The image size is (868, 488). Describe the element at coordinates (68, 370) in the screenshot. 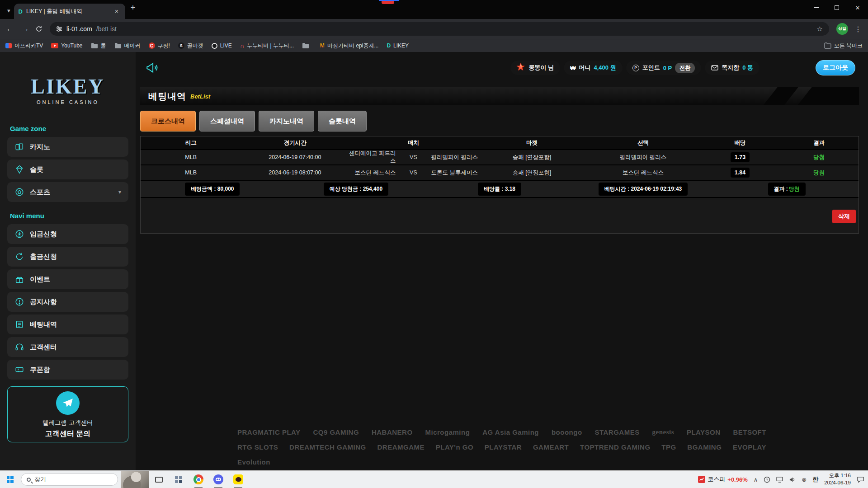

I see `sidebar-item-coupon: 쿠폰함` at that location.